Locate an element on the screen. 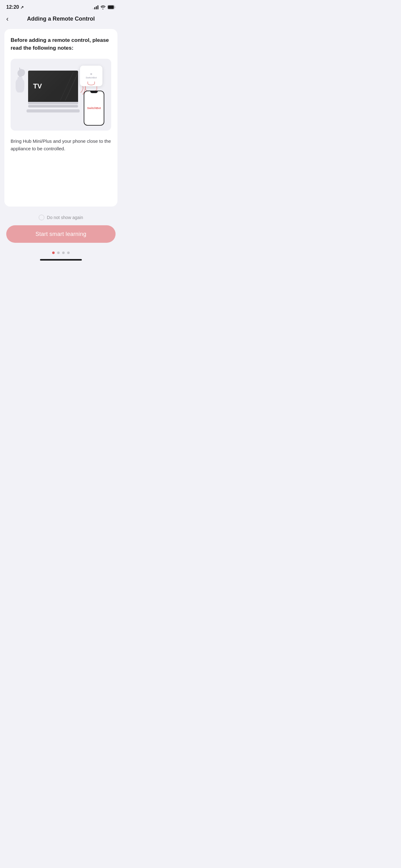 The image size is (401, 868). bottom-area: Do not show again Start smart learning is located at coordinates (61, 229).